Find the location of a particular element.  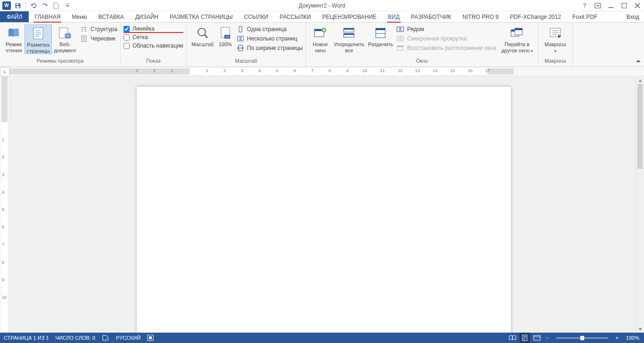

window-title: Документ2 - Word is located at coordinates (322, 6).